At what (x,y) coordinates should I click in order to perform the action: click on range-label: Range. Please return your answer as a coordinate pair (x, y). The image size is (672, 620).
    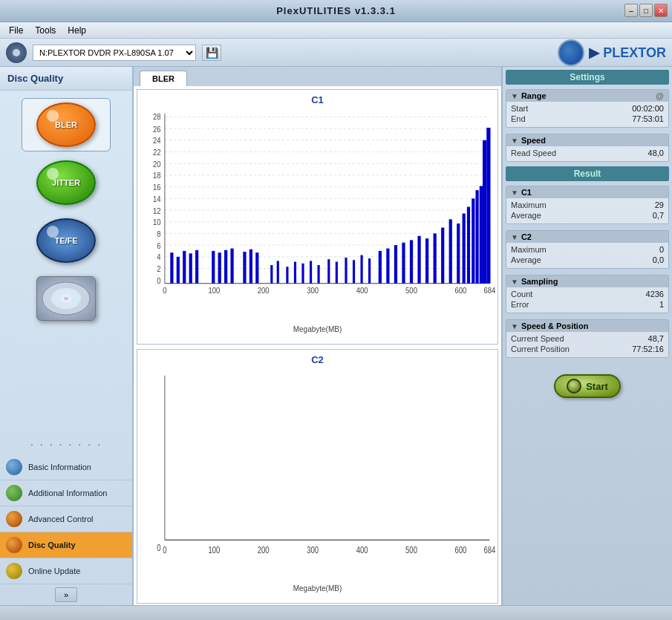
    Looking at the image, I should click on (534, 96).